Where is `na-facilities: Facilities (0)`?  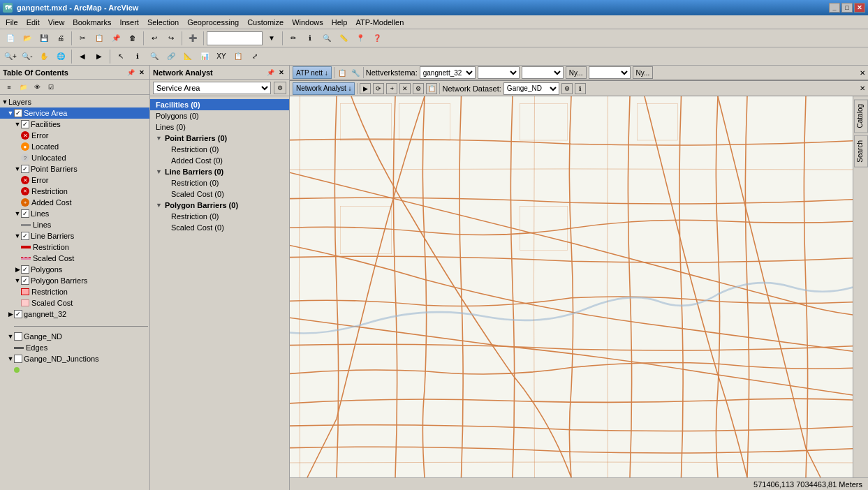 na-facilities: Facilities (0) is located at coordinates (219, 105).